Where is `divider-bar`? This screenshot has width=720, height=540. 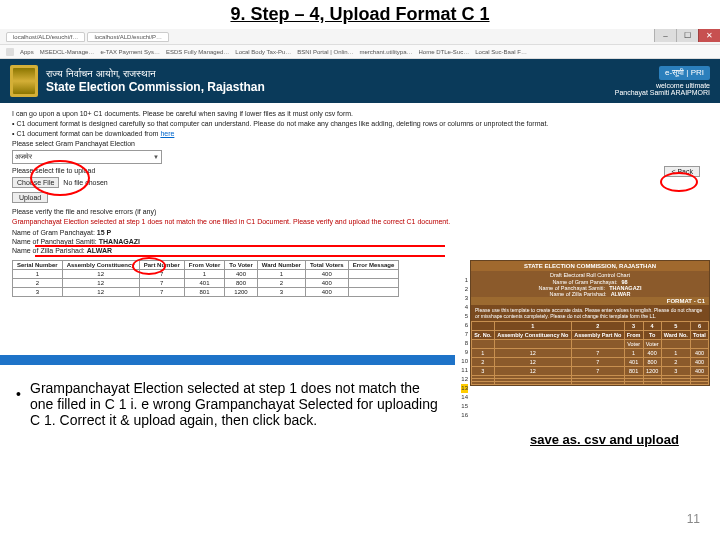 divider-bar is located at coordinates (228, 360).